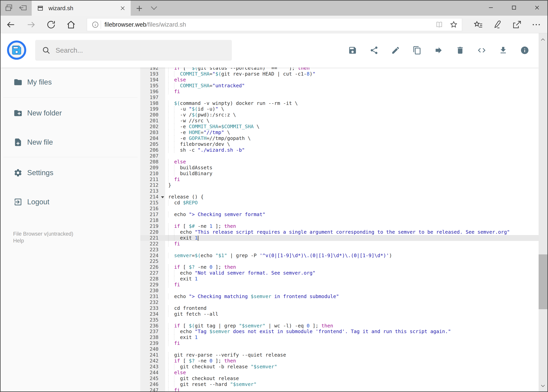 This screenshot has height=392, width=548. Describe the element at coordinates (339, 378) in the screenshot. I see `code-line-245: 245git checkout release` at that location.